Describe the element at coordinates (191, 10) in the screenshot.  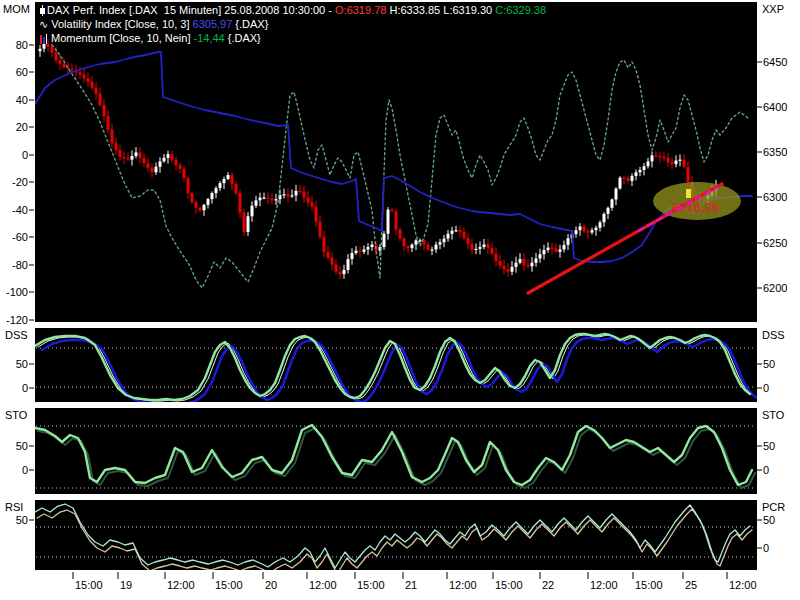
I see `instrument-title: DAX Perf. Index [.DAX 15 Minuten] 25.08.…` at that location.